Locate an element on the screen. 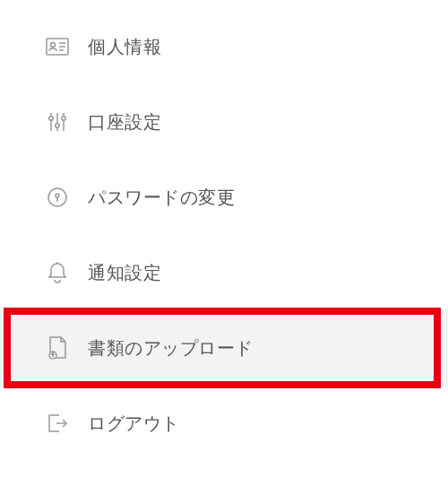  menu-item-document-upload: 書類のアップロード is located at coordinates (224, 348).